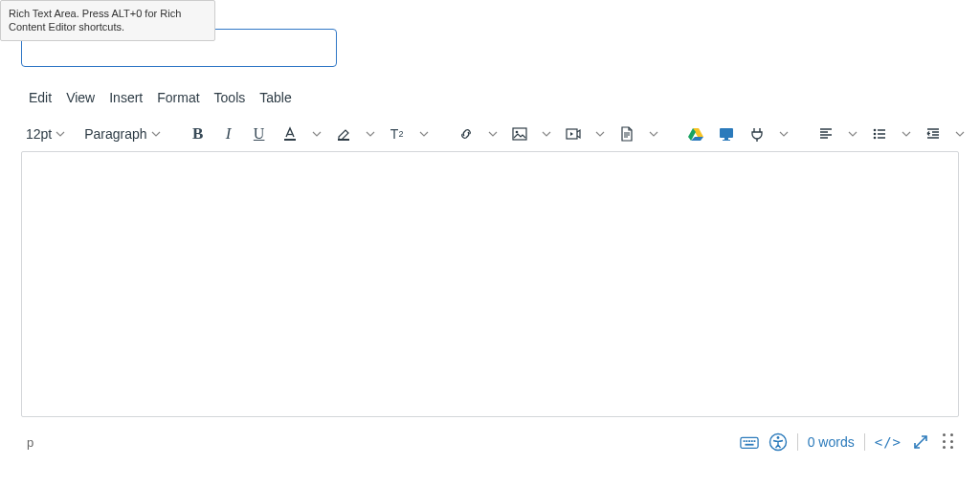 The image size is (980, 487). Describe the element at coordinates (654, 134) in the screenshot. I see `document-dropdown` at that location.